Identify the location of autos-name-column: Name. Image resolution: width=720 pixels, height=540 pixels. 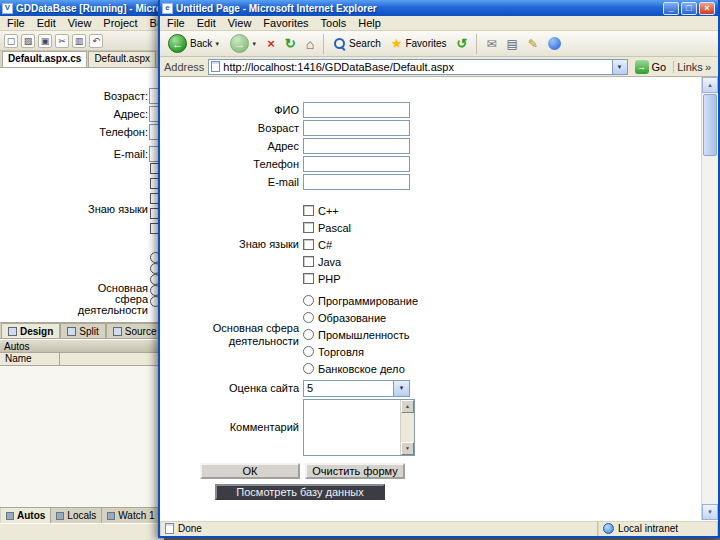
(30, 359).